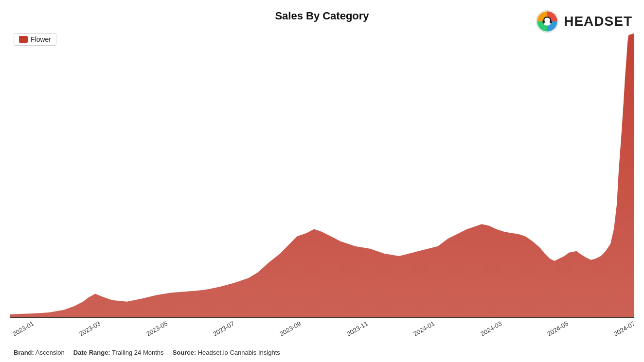 This screenshot has height=362, width=644. What do you see at coordinates (598, 21) in the screenshot?
I see `logo-text: HEADSET` at bounding box center [598, 21].